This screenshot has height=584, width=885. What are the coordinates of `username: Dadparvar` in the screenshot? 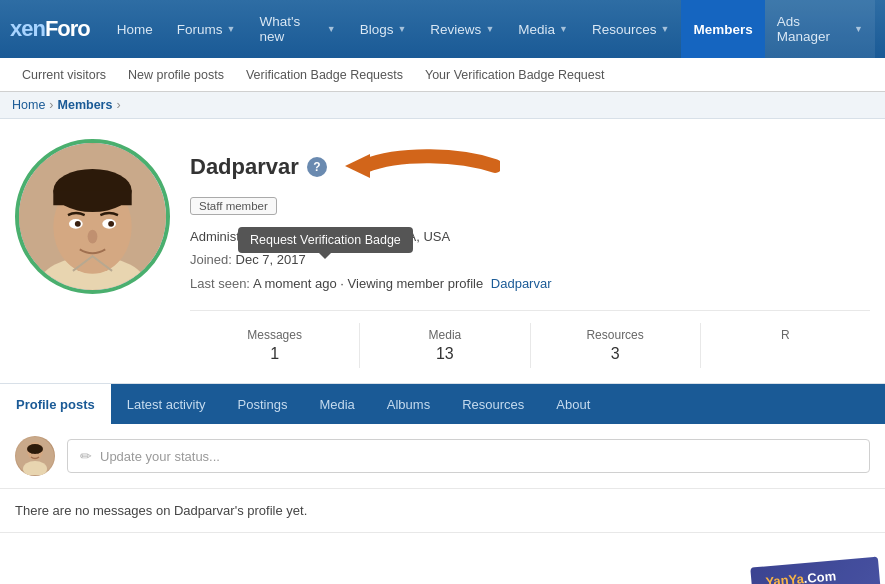 It's located at (244, 167).